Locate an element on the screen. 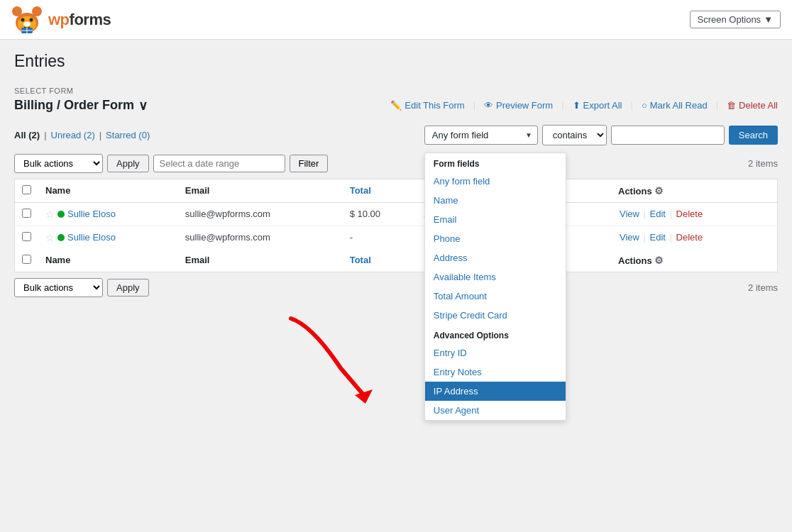  row1-name-cell: ☆ Sullie Eloso is located at coordinates (108, 214).